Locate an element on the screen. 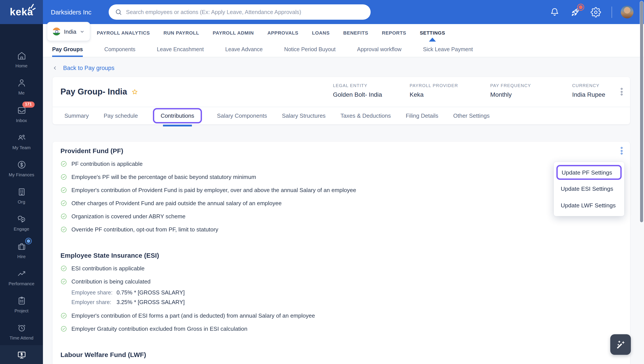  meta-legal-entity: LEGAL ENTITY Golden Bolt- India is located at coordinates (371, 90).